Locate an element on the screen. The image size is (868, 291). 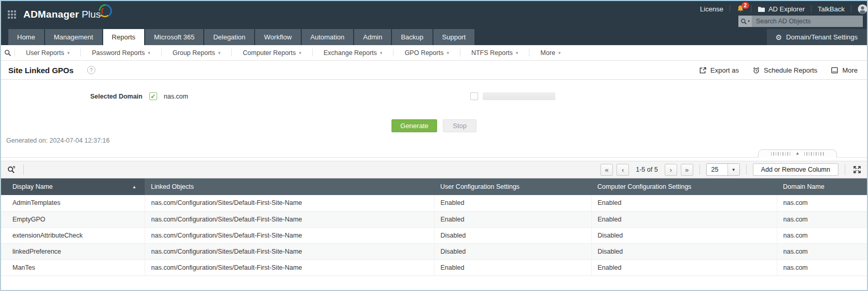
sort-ascending-icon: ▲ is located at coordinates (134, 187).